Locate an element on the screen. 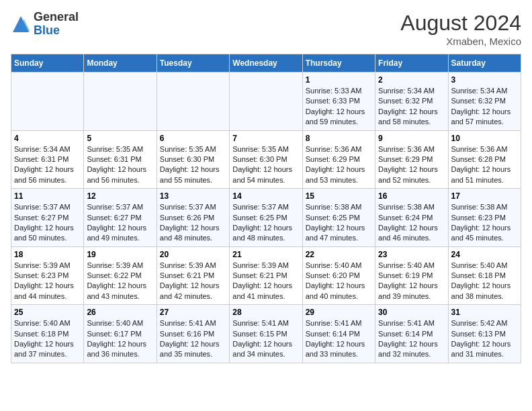  calendar-cell: 9Sunrise: 5:36 AM Sunset: 6:29 PM Daylig… is located at coordinates (412, 160).